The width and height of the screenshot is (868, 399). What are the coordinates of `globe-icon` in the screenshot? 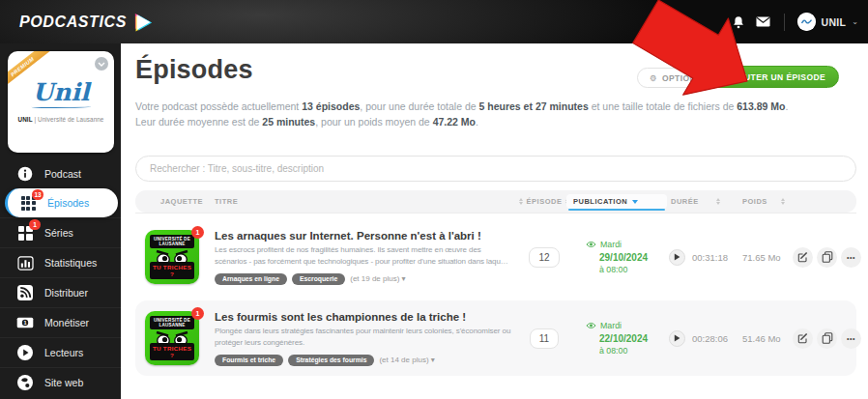 It's located at (25, 383).